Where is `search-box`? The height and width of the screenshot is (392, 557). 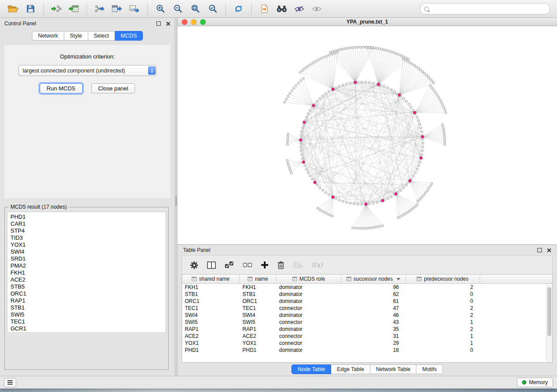
search-box is located at coordinates (485, 9).